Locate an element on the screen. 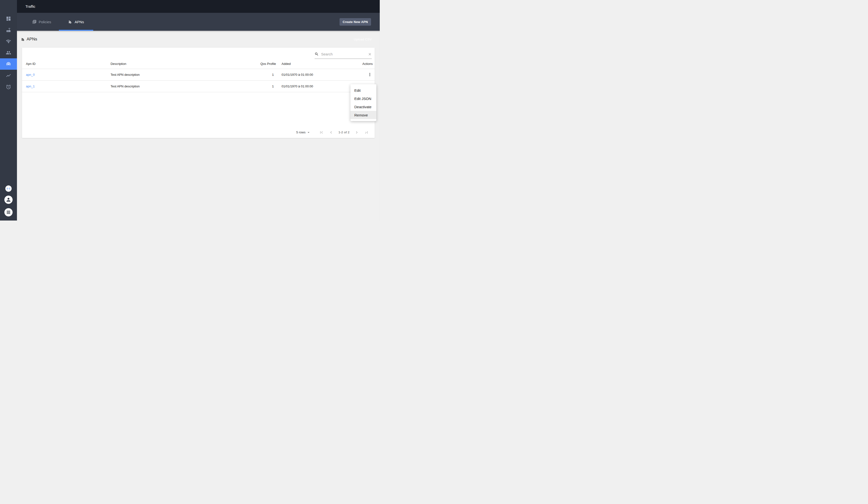  pagination-range-label: 1-2 of 2 is located at coordinates (344, 132).